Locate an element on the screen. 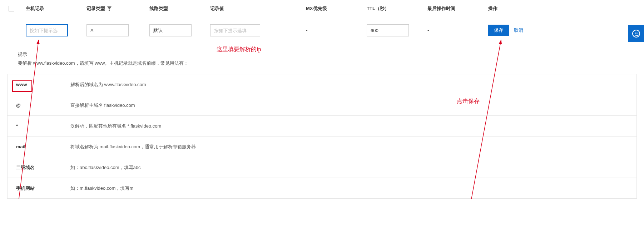 The height and width of the screenshot is (233, 644). header-type: 记录类型 is located at coordinates (118, 9).